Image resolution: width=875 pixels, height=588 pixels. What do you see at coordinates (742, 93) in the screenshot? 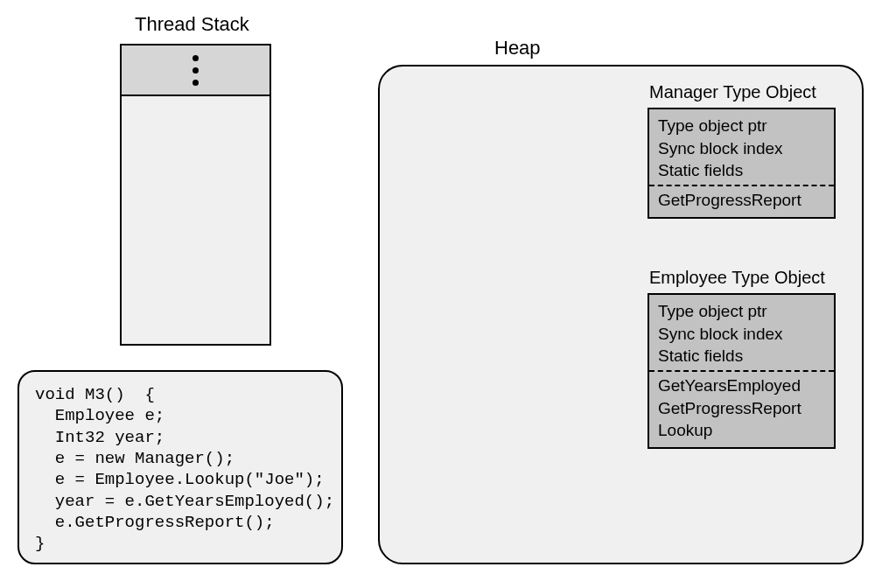
I see `manager-object-title: Manager Type Object` at bounding box center [742, 93].